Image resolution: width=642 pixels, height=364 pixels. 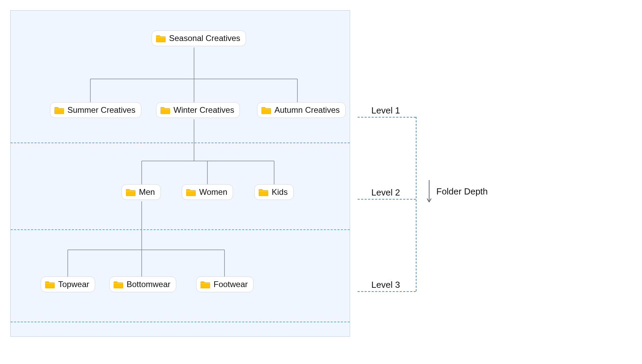 I want to click on node-label: Kids, so click(x=280, y=192).